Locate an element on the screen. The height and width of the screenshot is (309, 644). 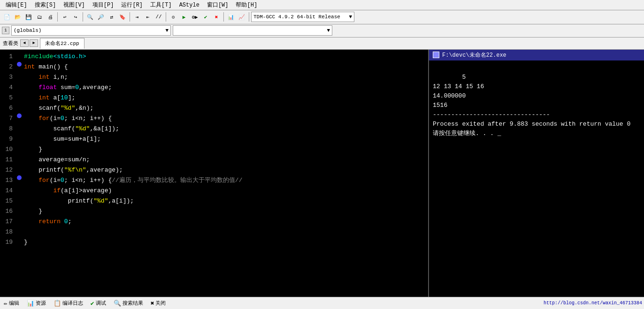
line-num-7: 7 is located at coordinates (8, 119).